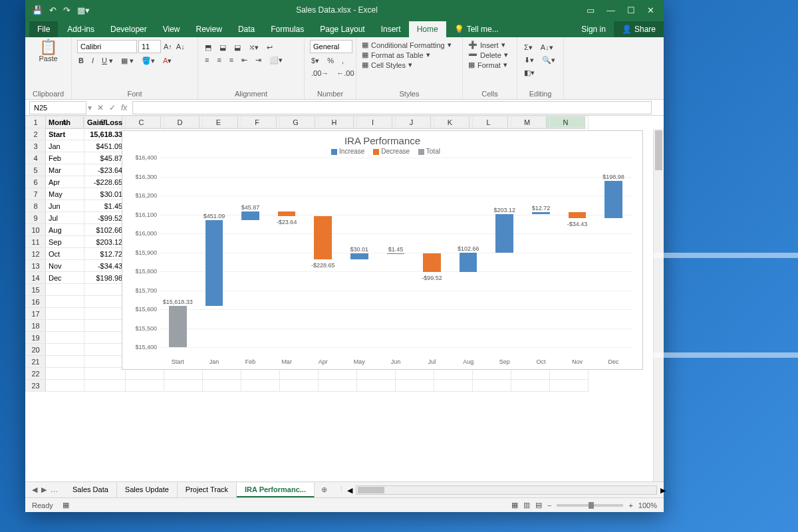 The width and height of the screenshot is (798, 532). What do you see at coordinates (65, 266) in the screenshot?
I see `cell: Nov` at bounding box center [65, 266].